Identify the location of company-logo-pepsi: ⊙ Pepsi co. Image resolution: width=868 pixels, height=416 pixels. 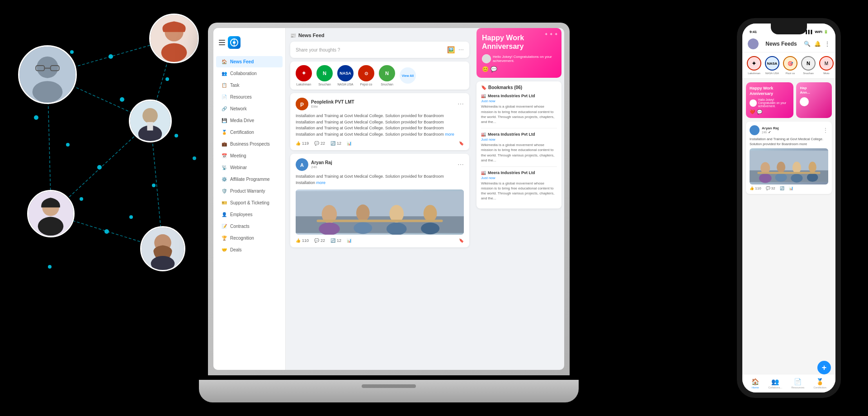
(366, 76).